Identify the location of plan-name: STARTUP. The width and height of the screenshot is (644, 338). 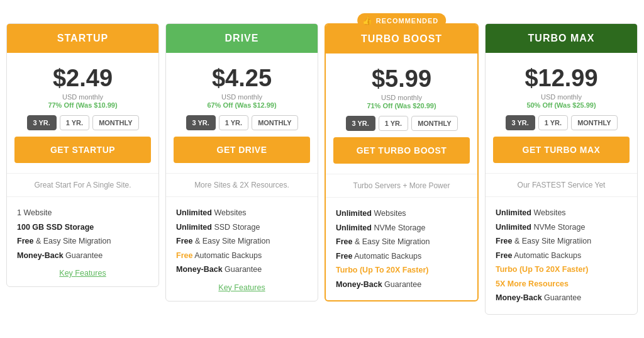
(83, 38).